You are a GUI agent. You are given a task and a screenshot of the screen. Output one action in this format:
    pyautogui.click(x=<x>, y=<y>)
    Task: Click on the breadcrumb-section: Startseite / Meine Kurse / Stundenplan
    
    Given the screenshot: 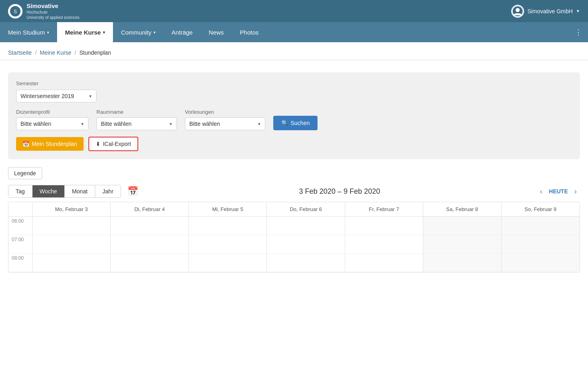 What is the action you would take?
    pyautogui.click(x=294, y=51)
    